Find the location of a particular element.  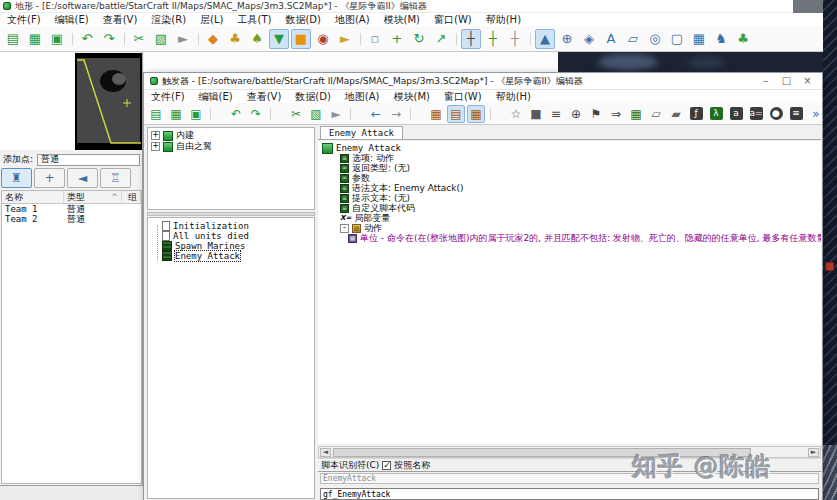

trigger-initialization: Initialization is located at coordinates (231, 226).